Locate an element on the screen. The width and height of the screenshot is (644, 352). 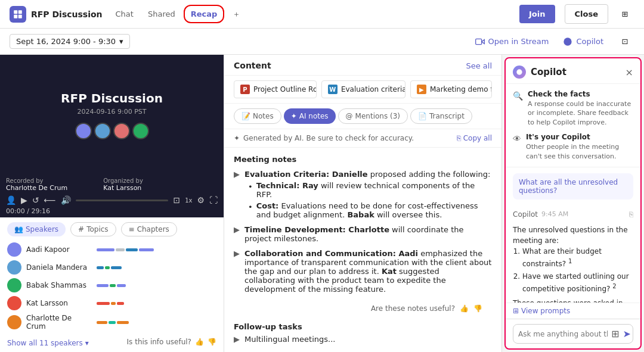
file-item: P Project Outline Ro... is located at coordinates (275, 89).